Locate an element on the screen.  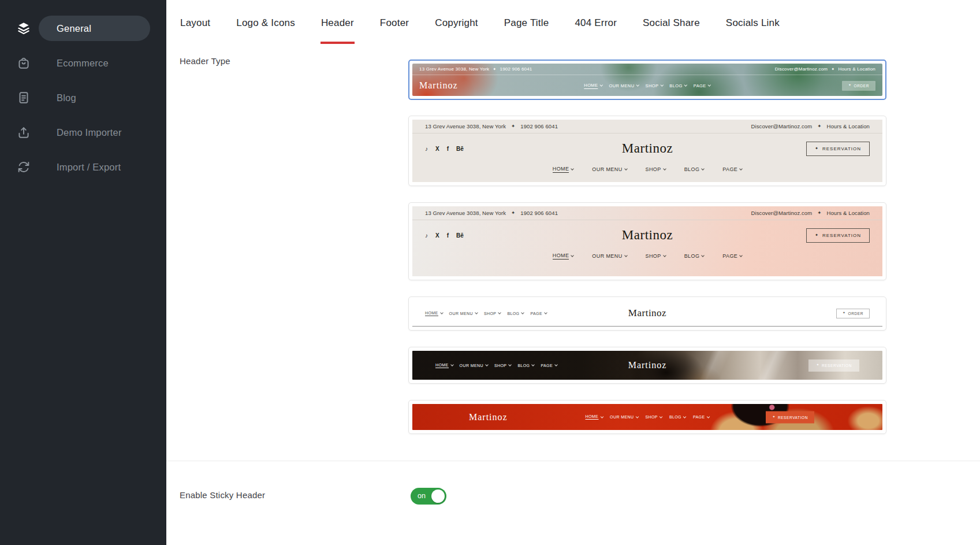
header-preview-slim-light: HOME OUR MENU SHOP BLOG PAGE Martinoz ✦O… is located at coordinates (647, 313).